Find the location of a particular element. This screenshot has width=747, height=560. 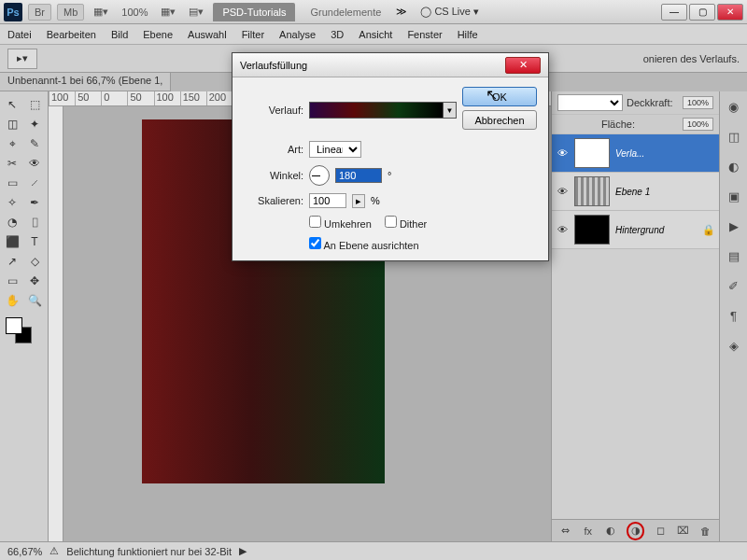

menu-hilfe: Hilfe is located at coordinates (468, 35).